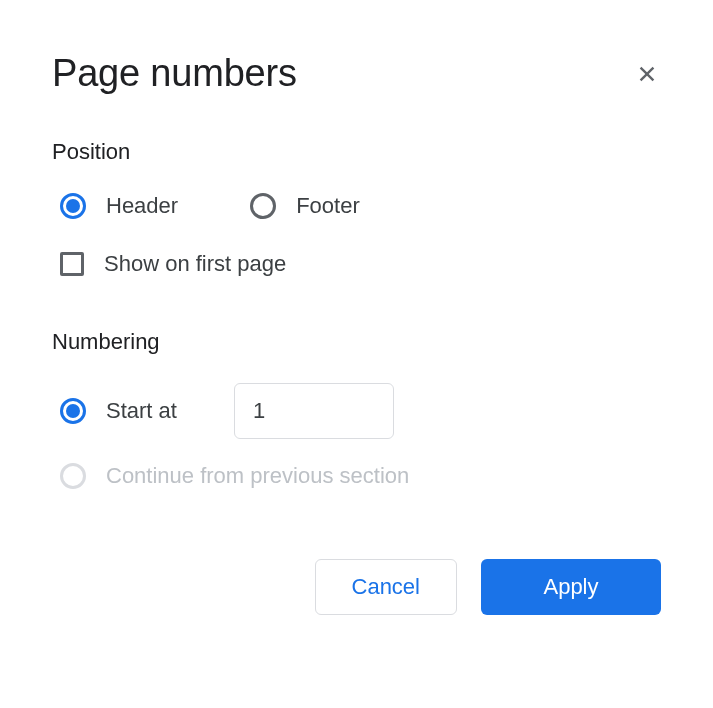 The height and width of the screenshot is (708, 713). Describe the element at coordinates (314, 411) in the screenshot. I see `start-at-input` at that location.